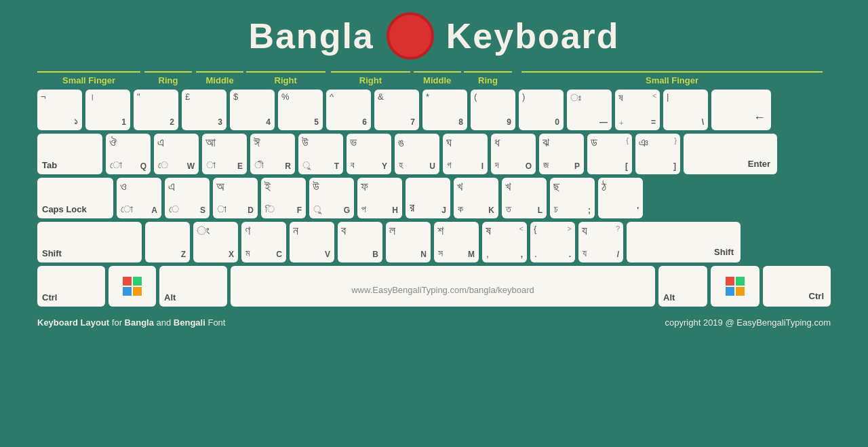 The image size is (868, 447). What do you see at coordinates (434, 110) in the screenshot?
I see `number-row: ¬ ১ । 1 " 2 £ 3 $ 4 % 5 ^ 6` at bounding box center [434, 110].